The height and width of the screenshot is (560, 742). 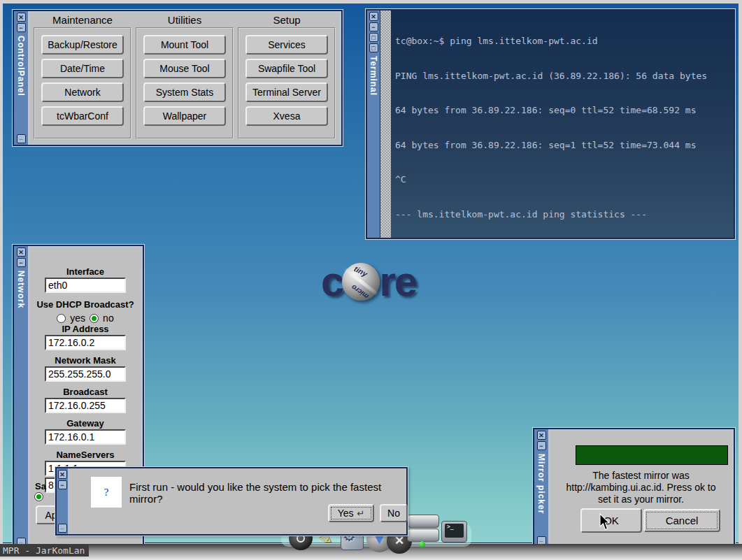 I want to click on ip-address-input, so click(x=85, y=343).